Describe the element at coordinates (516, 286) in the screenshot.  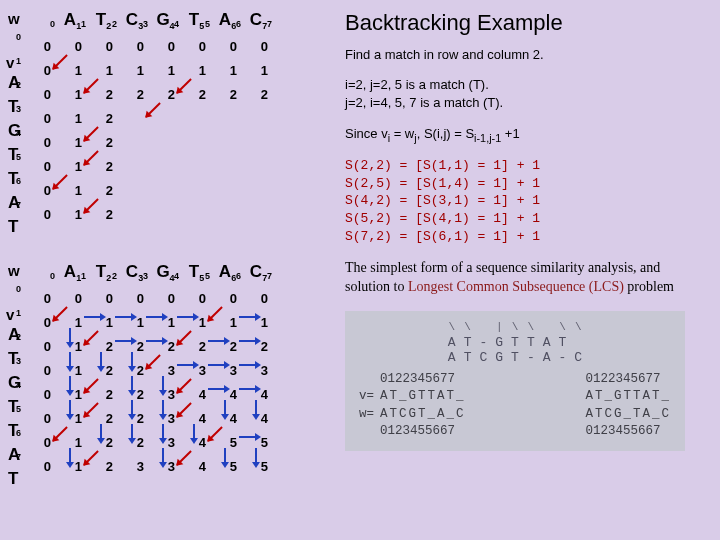
I see `para-lcs: Longest Common Subsequence (LCS)` at that location.